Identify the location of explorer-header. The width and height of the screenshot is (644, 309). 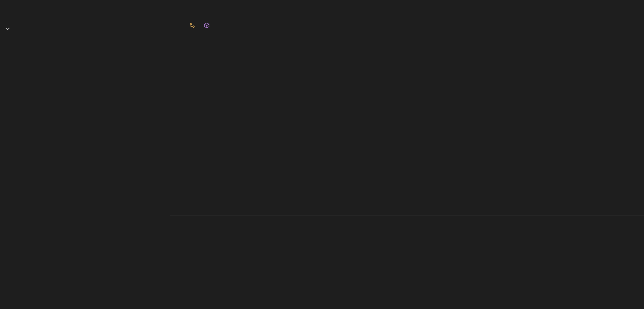
(85, 12).